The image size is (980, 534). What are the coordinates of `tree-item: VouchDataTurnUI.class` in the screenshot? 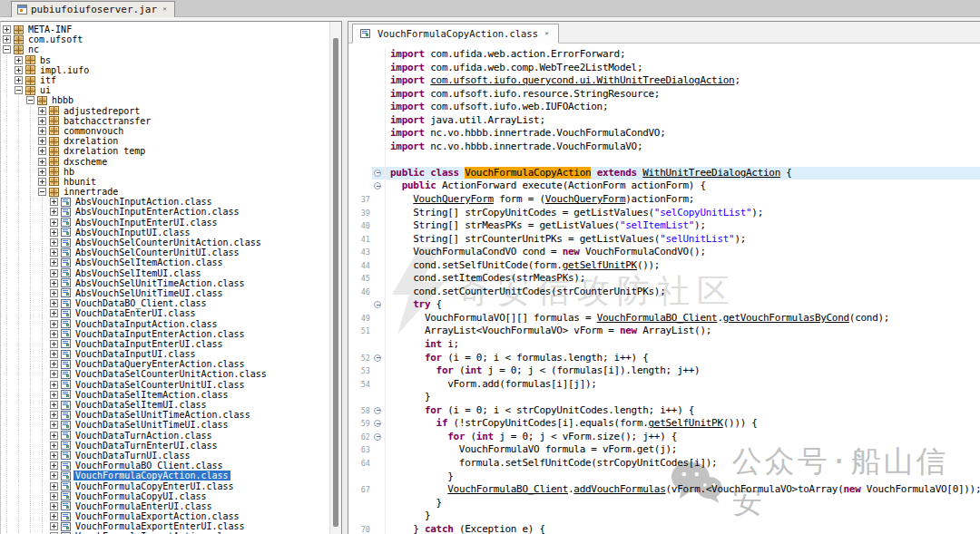 It's located at (166, 455).